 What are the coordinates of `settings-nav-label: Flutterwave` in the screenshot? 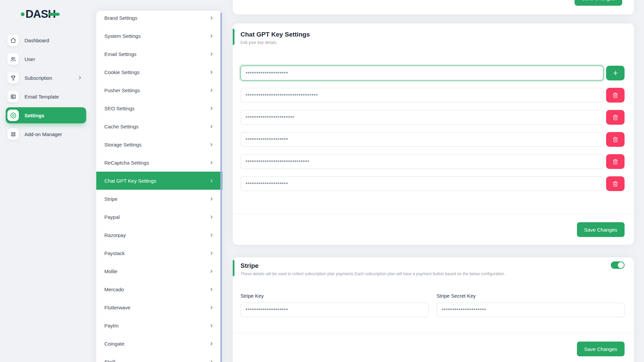 It's located at (117, 308).